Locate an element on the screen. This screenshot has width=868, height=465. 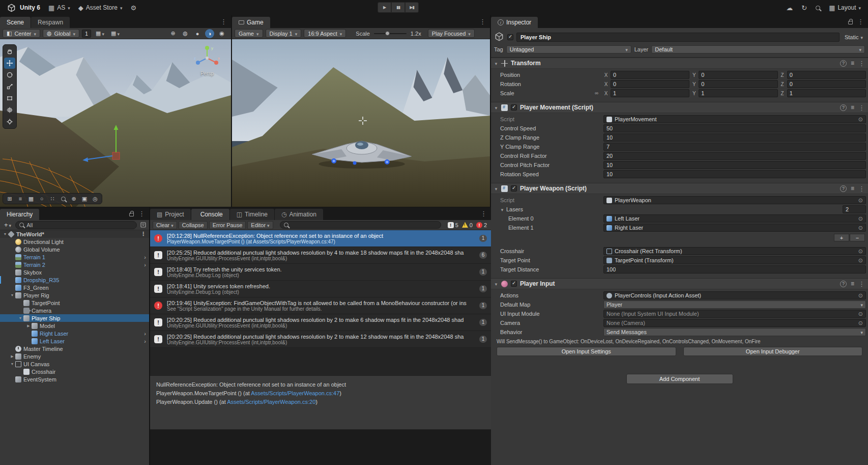
console-entry: [20:18:41] Unity services token refreshe… is located at coordinates (321, 289).